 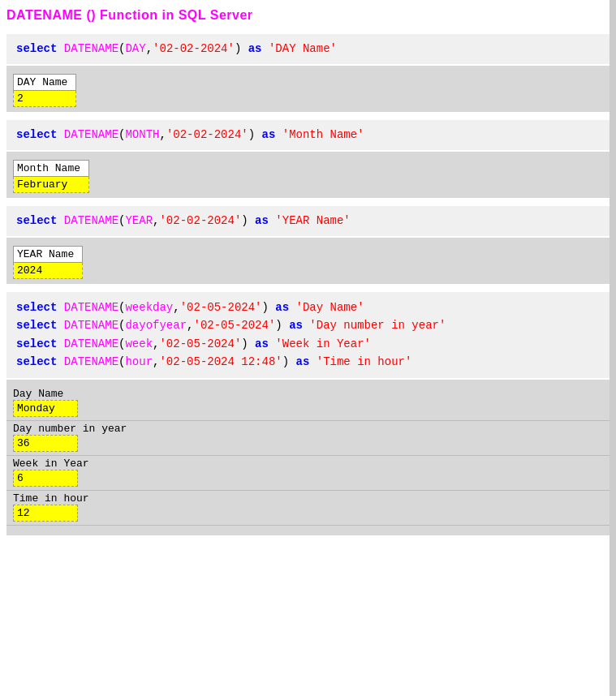 What do you see at coordinates (312, 464) in the screenshot?
I see `result-header-3: Week in Year` at bounding box center [312, 464].